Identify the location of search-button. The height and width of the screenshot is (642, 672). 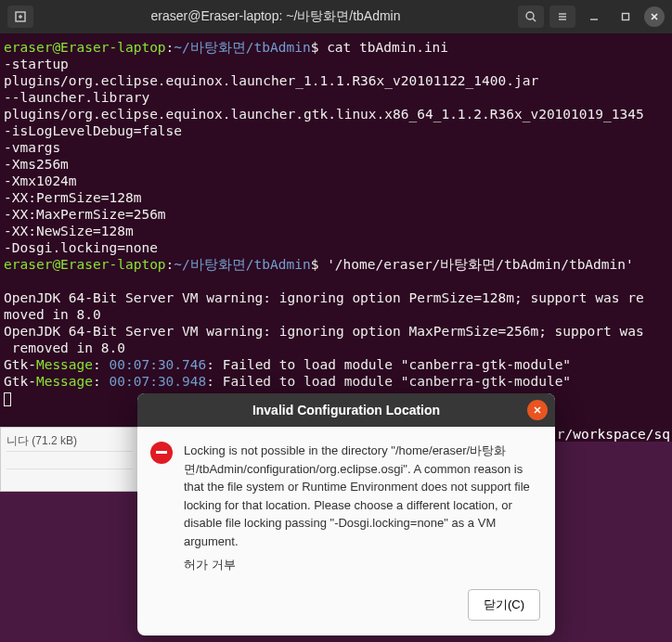
(531, 17).